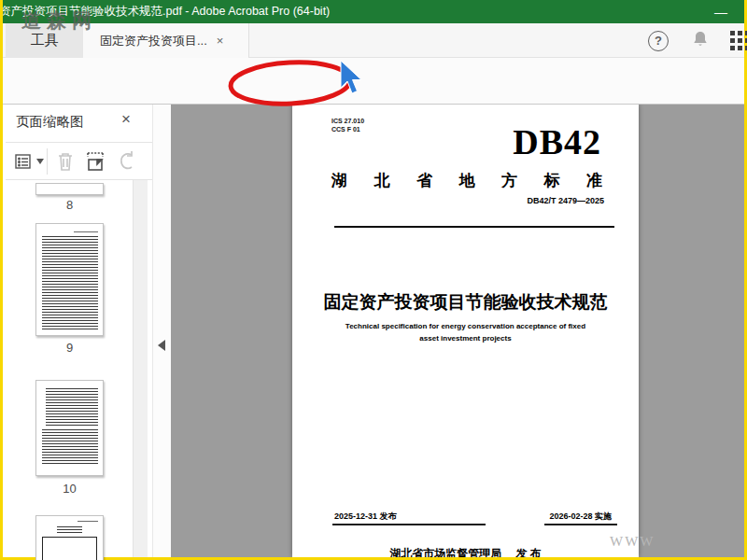 The image size is (747, 560). Describe the element at coordinates (465, 327) in the screenshot. I see `document-subtitle-en-1: Technical specification for energy conse…` at that location.